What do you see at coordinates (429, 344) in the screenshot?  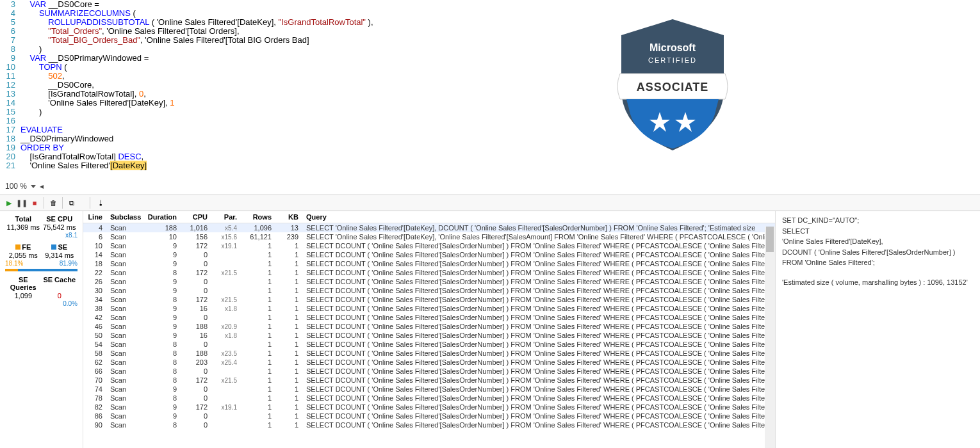 I see `table-row: 54Scan8011SELECT DCOUNT ( 'Online Sales …` at bounding box center [429, 344].